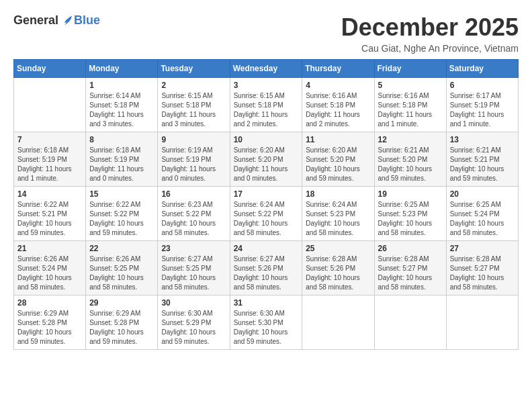  Describe the element at coordinates (338, 219) in the screenshot. I see `day-info: Sunrise: 6:24 AMSunset: 5:23 PMDaylight:…` at that location.